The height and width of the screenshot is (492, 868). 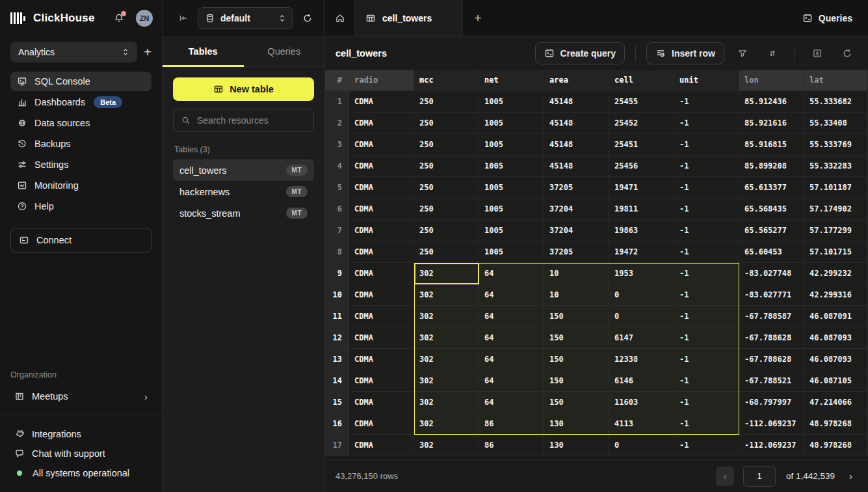 I want to click on cell-lat: 46.087105, so click(x=836, y=381).